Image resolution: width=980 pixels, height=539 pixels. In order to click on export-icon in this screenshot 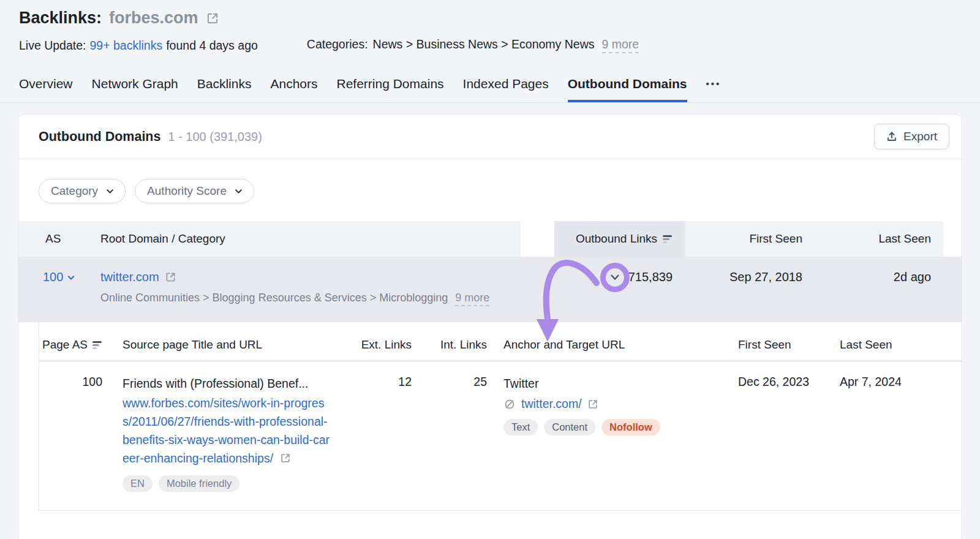, I will do `click(892, 137)`.